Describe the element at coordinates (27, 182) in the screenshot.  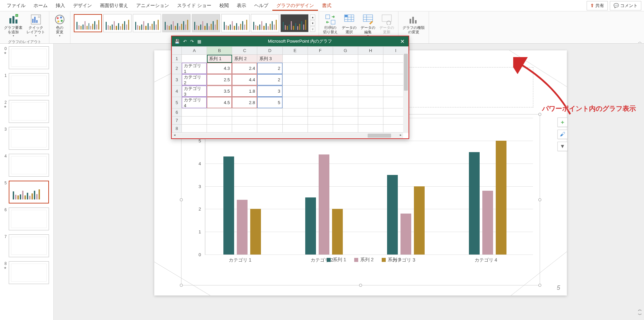
I see `slide-panel: 0★12★345678★` at that location.